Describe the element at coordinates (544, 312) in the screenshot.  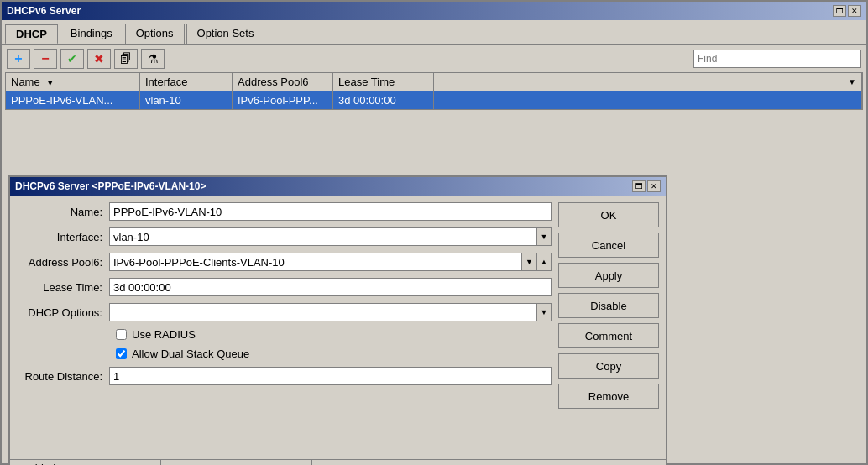
I see `dhcp-options-dropdown-btn: ▼` at that location.